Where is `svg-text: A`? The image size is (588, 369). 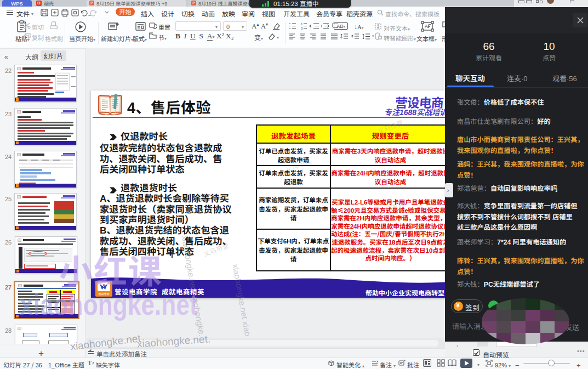 svg-text: A is located at coordinates (426, 26).